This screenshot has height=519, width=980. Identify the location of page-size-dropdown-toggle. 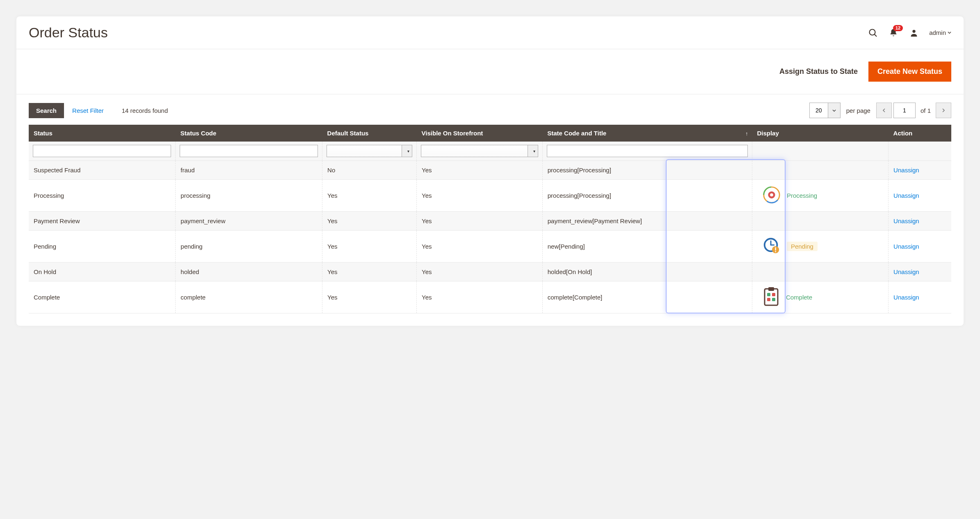
(834, 110).